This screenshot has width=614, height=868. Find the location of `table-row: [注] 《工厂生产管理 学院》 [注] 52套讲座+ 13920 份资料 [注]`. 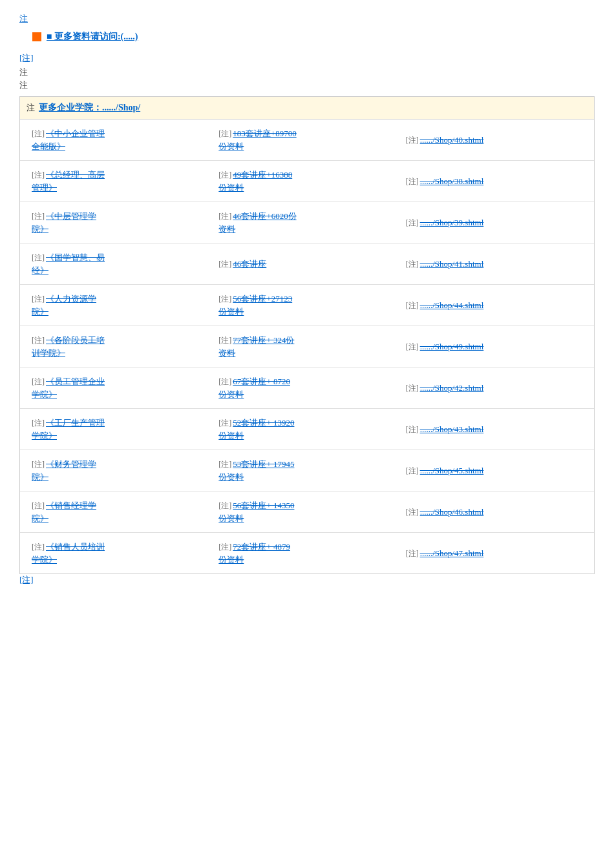

table-row: [注] 《工厂生产管理 学院》 [注] 52套讲座+ 13920 份资料 [注] is located at coordinates (307, 429).